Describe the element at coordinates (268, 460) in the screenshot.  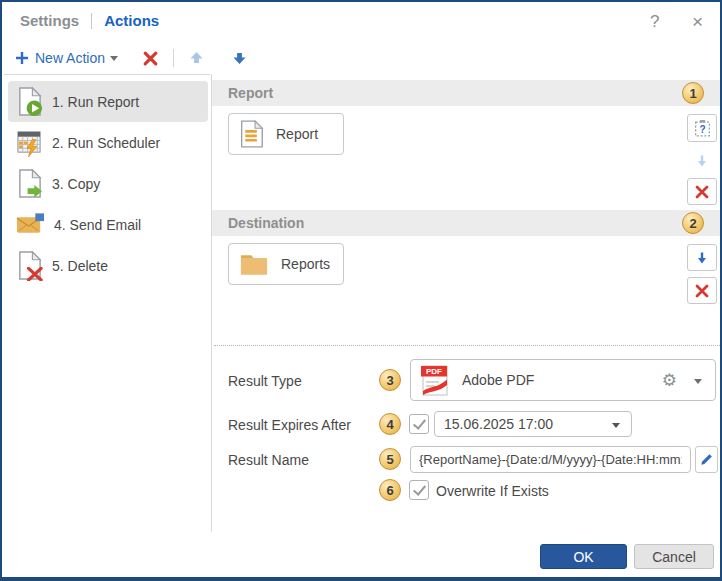
I see `result-name-label: Result Name` at that location.